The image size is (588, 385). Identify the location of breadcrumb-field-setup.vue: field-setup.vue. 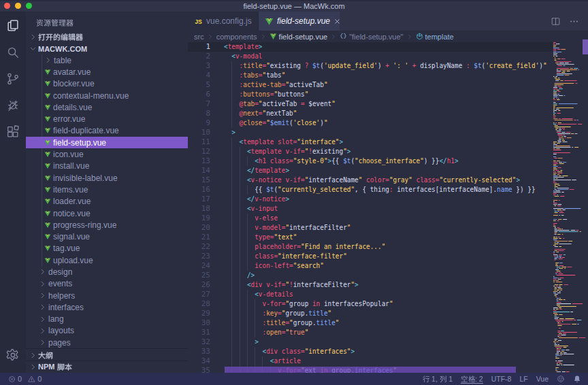
(299, 37).